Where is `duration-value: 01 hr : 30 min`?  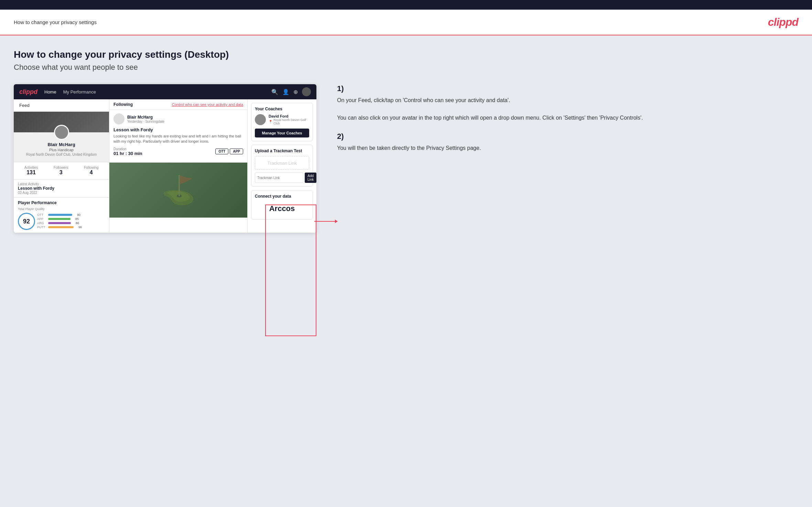 duration-value: 01 hr : 30 min is located at coordinates (128, 153).